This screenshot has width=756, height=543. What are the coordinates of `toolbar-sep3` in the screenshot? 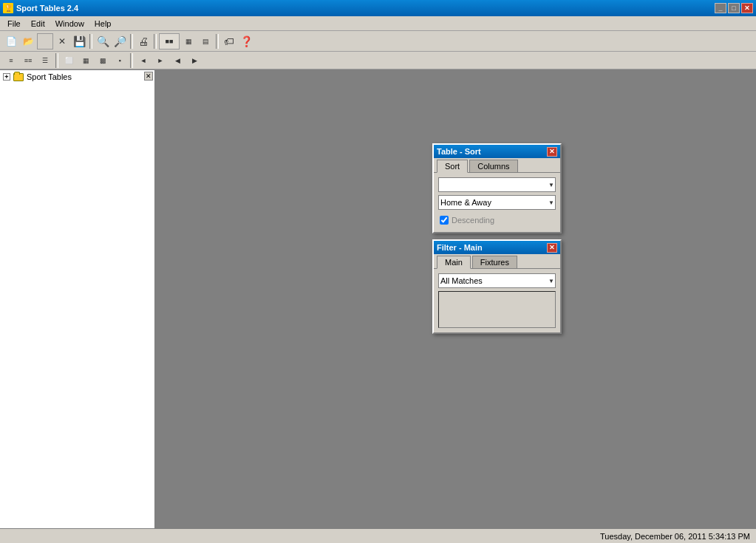 It's located at (155, 41).